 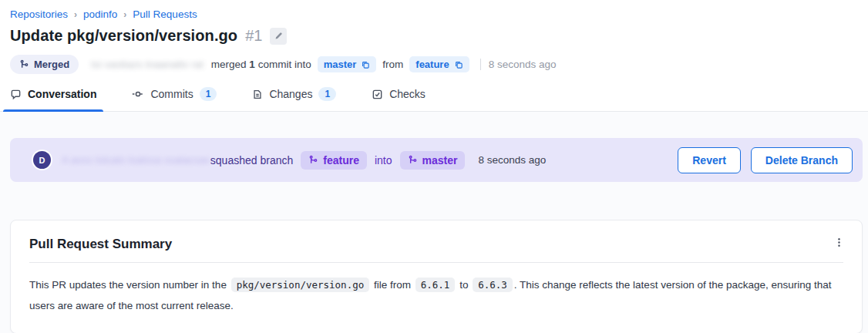 What do you see at coordinates (165, 14) in the screenshot?
I see `breadcrumb-pull-requests: Pull Requests` at bounding box center [165, 14].